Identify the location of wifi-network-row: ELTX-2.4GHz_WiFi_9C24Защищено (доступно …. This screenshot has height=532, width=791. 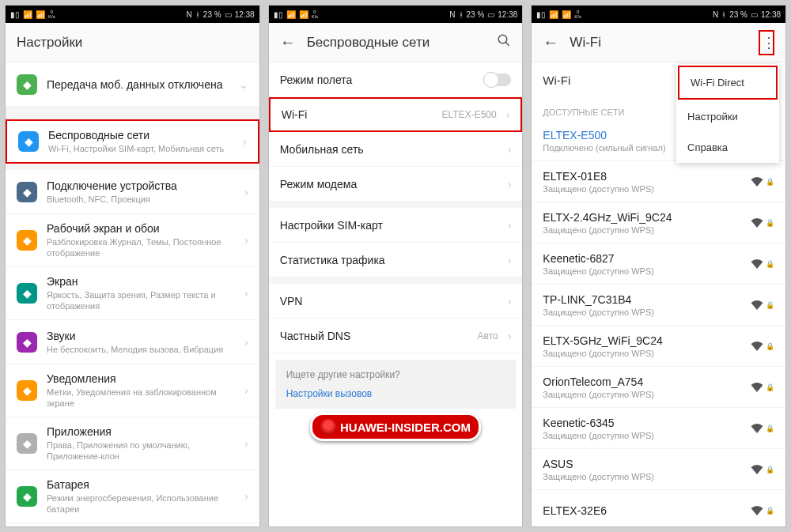
(658, 223).